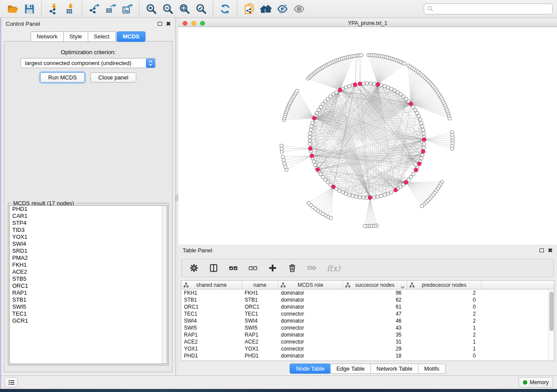 Image resolution: width=557 pixels, height=392 pixels. I want to click on cell-name: STB1, so click(260, 300).